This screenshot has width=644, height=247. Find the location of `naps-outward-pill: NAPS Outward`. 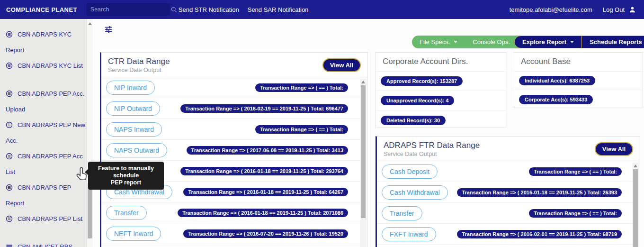

naps-outward-pill: NAPS Outward is located at coordinates (136, 150).